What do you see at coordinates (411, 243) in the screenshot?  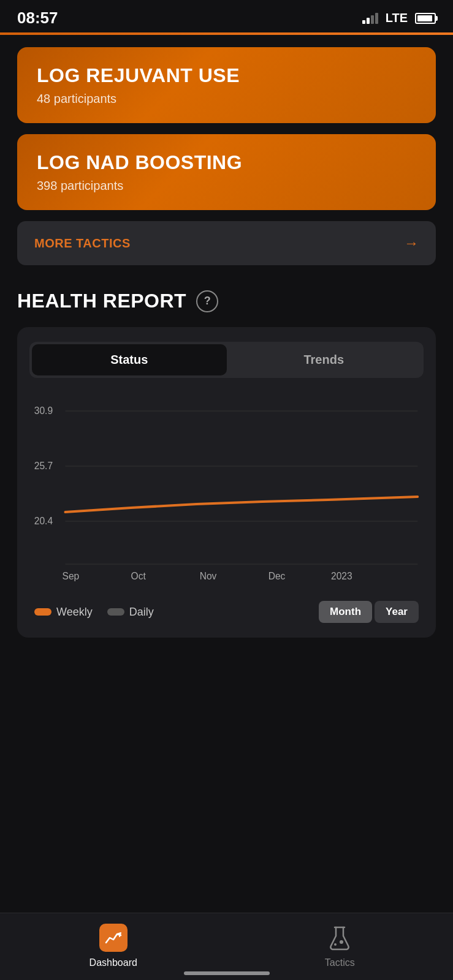 I see `arrow-right-icon: →` at bounding box center [411, 243].